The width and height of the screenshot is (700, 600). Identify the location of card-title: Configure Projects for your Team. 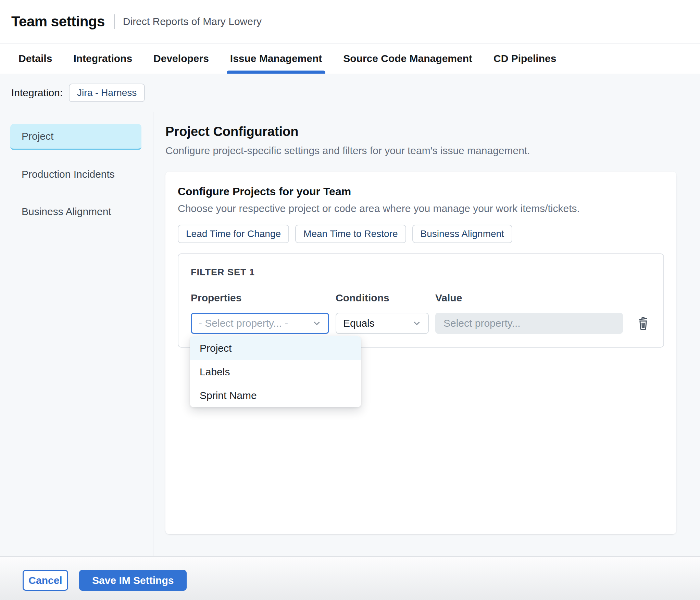
(421, 192).